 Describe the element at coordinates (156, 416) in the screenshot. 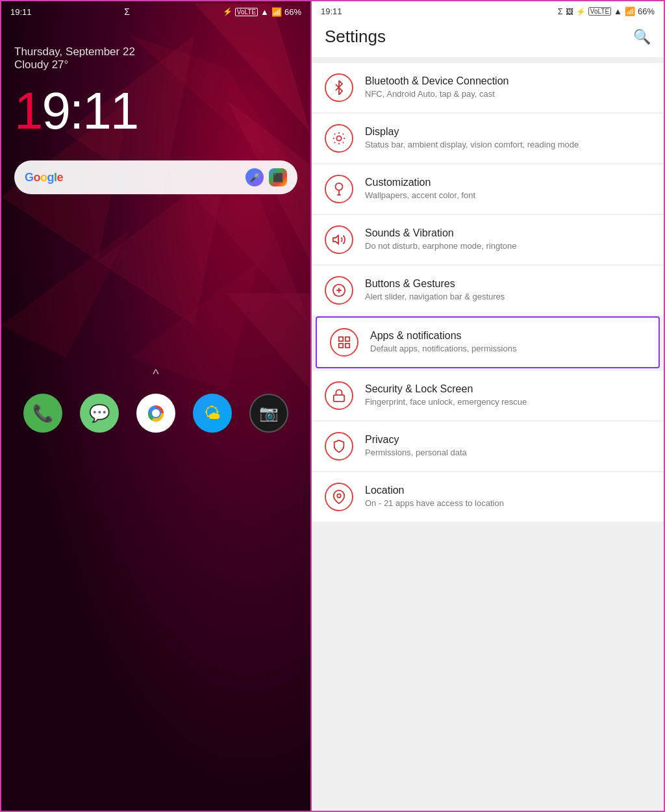

I see `bottom-dock: 📞 💬 🌤` at that location.